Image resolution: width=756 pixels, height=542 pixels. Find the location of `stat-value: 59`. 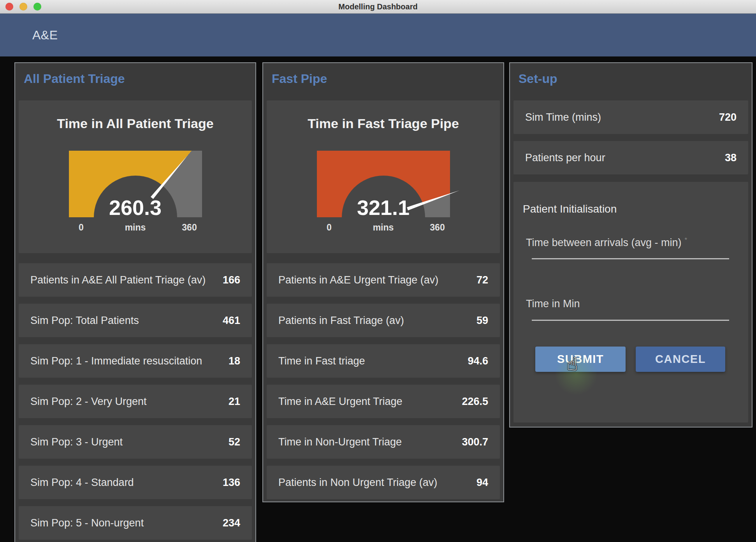

stat-value: 59 is located at coordinates (482, 321).